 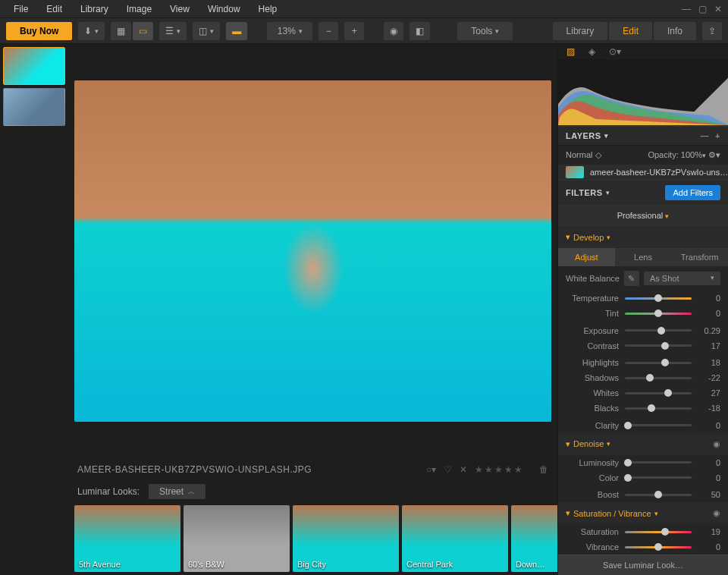 What do you see at coordinates (658, 346) in the screenshot?
I see `contrast-slider` at bounding box center [658, 346].